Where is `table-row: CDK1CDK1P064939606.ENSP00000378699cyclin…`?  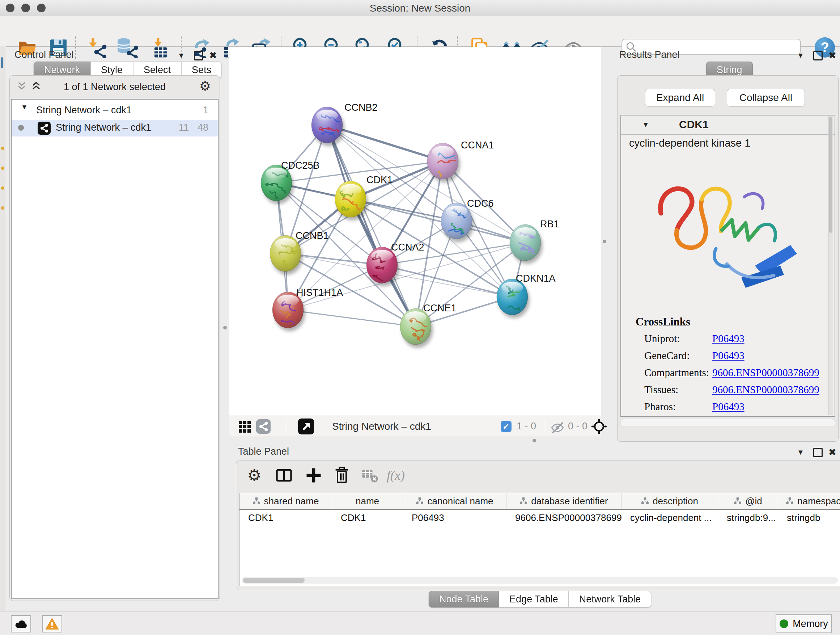
table-row: CDK1CDK1P064939606.ENSP00000378699cyclin… is located at coordinates (540, 518).